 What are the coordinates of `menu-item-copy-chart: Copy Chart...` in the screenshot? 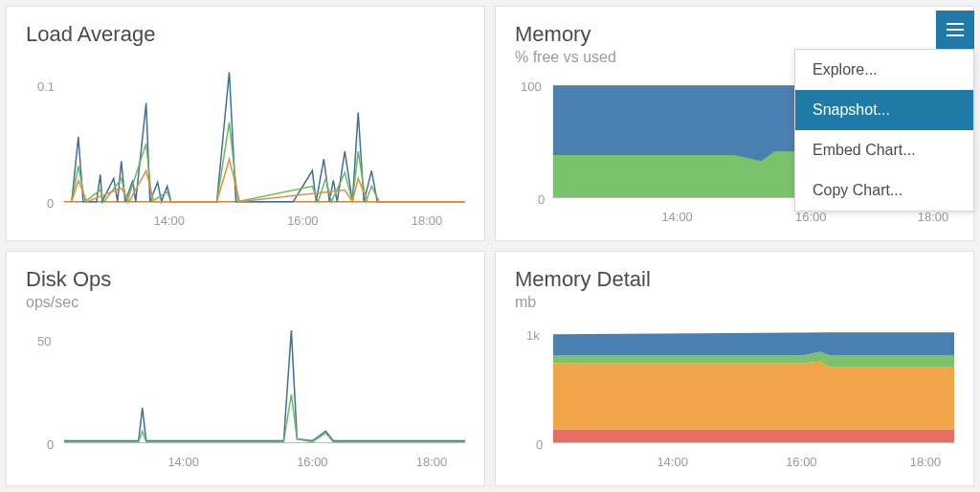 It's located at (884, 190).